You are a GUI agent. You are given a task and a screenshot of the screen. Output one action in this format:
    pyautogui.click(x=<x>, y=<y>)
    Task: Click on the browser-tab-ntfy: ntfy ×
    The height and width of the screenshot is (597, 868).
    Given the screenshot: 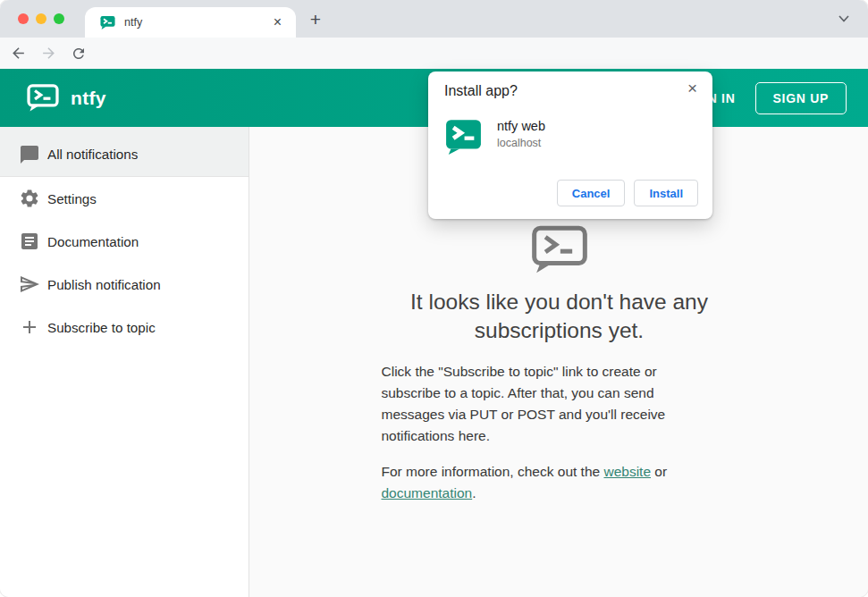 What is the action you would take?
    pyautogui.click(x=190, y=22)
    